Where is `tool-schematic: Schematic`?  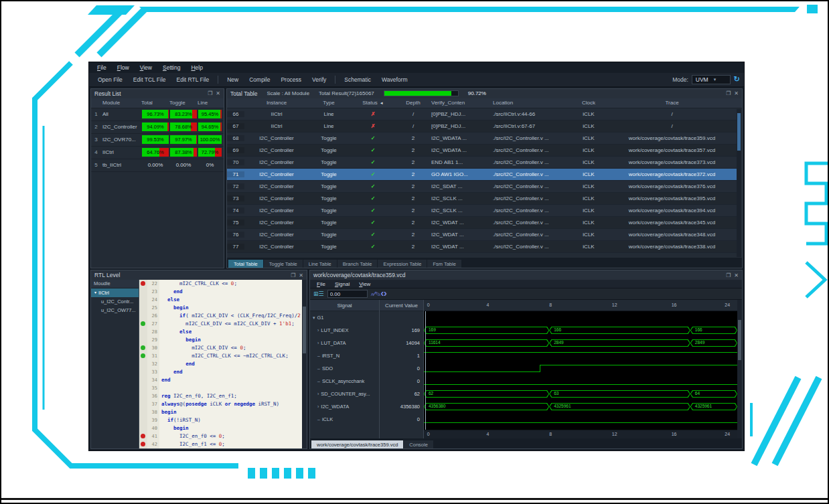 tool-schematic: Schematic is located at coordinates (358, 80).